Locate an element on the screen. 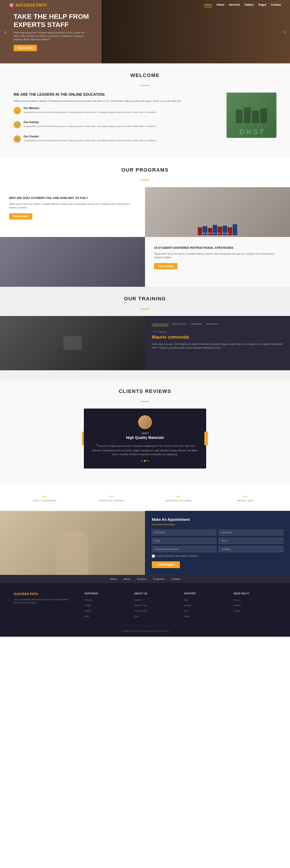  footer-link-forum: Forum is located at coordinates (237, 600).